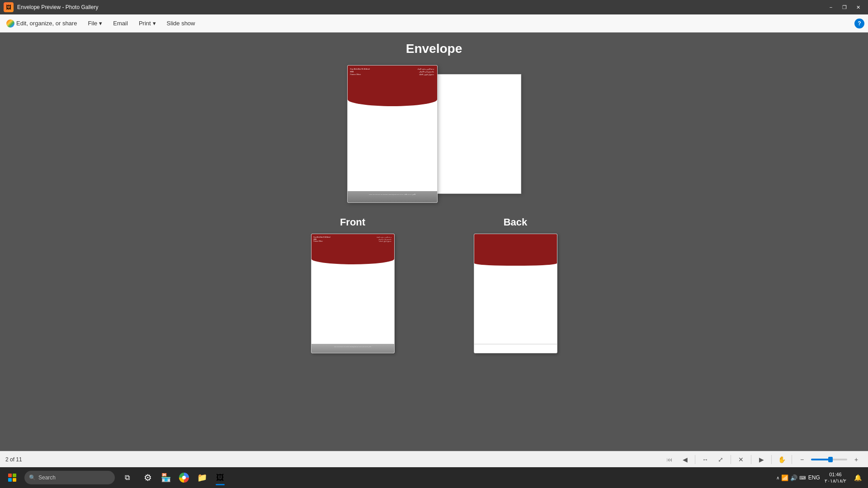 The width and height of the screenshot is (868, 488). I want to click on menu-file: File ▾, so click(95, 23).